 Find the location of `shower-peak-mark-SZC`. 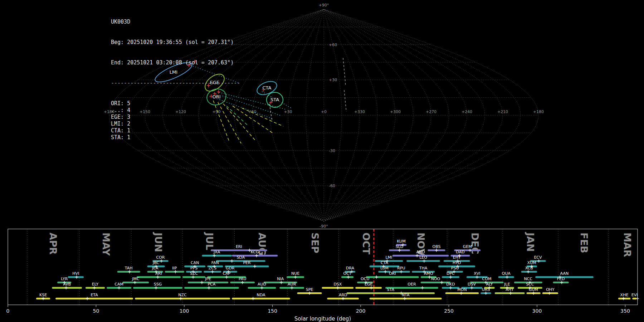

shower-peak-mark-SZC is located at coordinates (193, 277).